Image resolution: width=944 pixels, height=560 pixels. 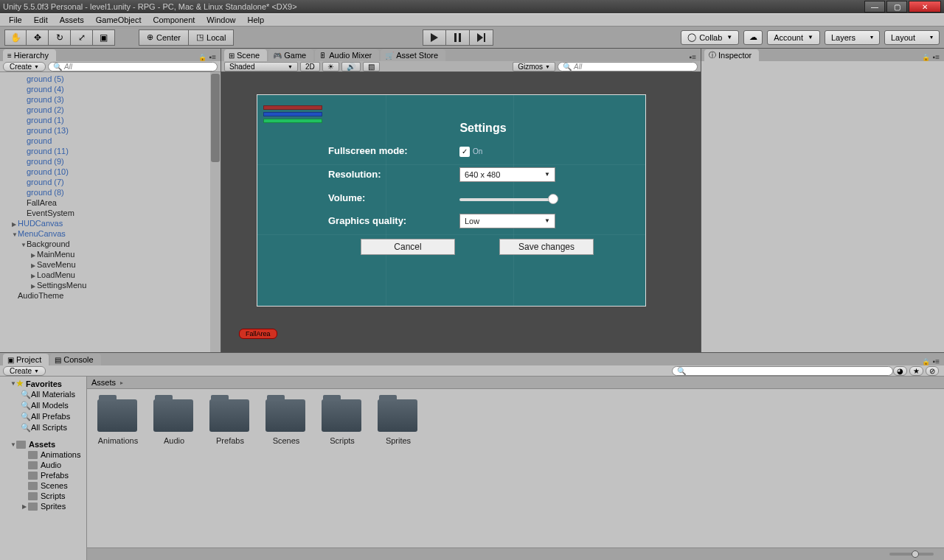 I want to click on scene-search-input: 🔍All, so click(x=628, y=66).